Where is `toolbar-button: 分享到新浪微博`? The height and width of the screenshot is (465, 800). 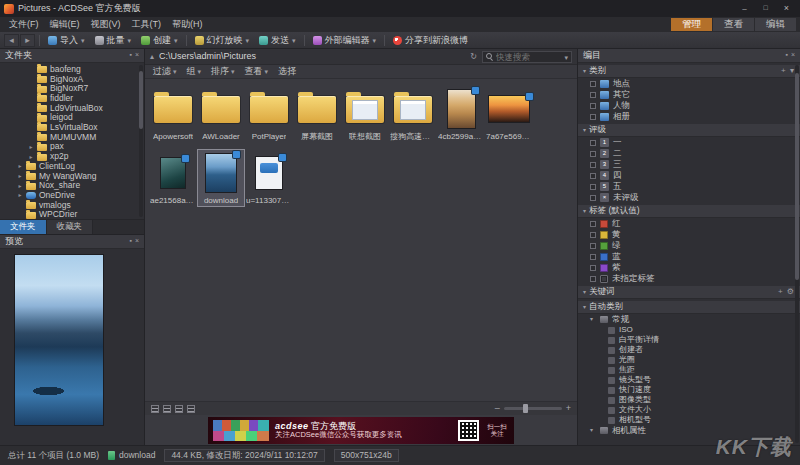
toolbar-button: 分享到新浪微博 is located at coordinates (430, 40).